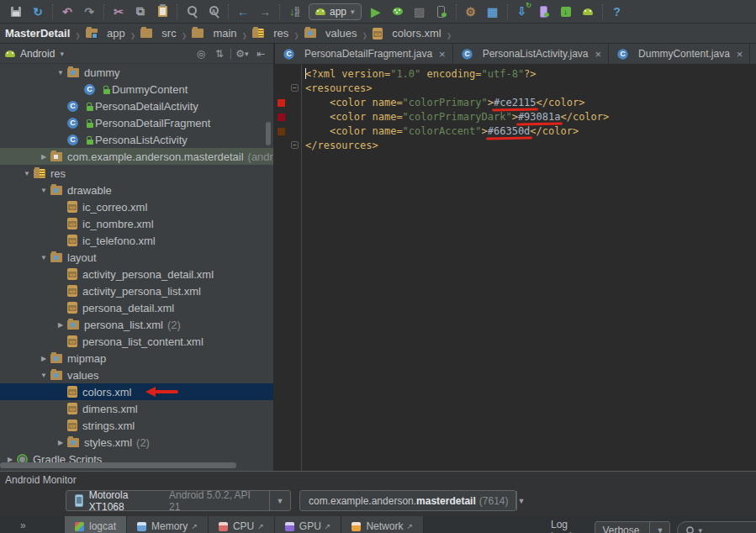 The image size is (756, 533). What do you see at coordinates (531, 103) in the screenshot?
I see `code-line: <color name="colorPrimary">#ce2115</colo…` at bounding box center [531, 103].